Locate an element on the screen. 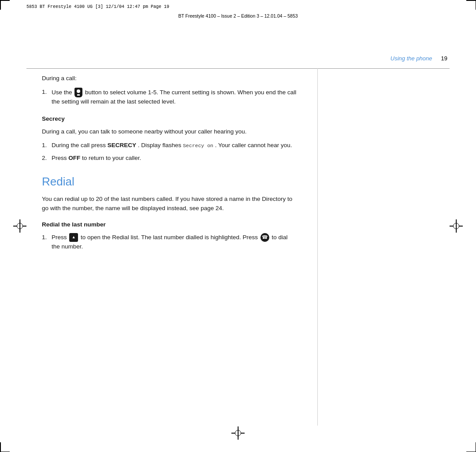  redial-number-1: 1. is located at coordinates (47, 238).